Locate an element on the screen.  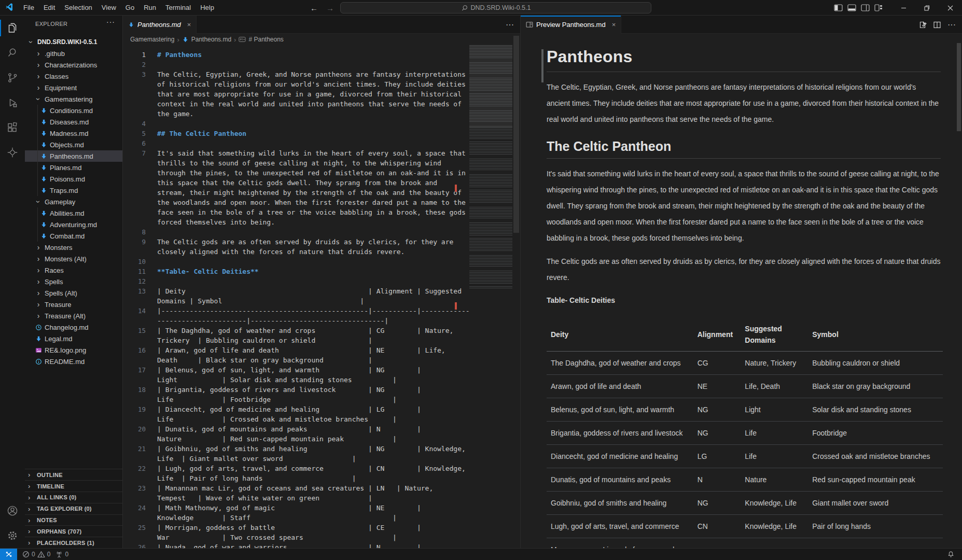
activity-search is located at coordinates (12, 53).